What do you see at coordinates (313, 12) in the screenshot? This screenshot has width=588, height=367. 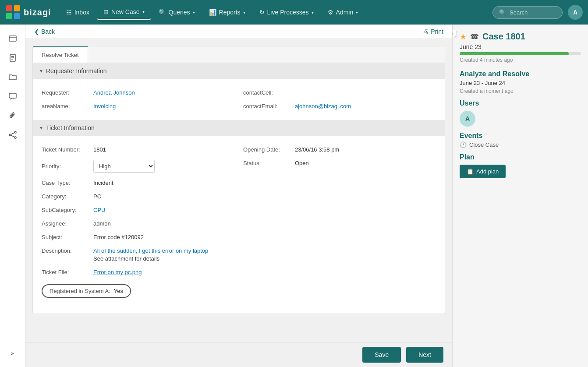 I see `live-processes-dropdown-icon: ▾` at bounding box center [313, 12].